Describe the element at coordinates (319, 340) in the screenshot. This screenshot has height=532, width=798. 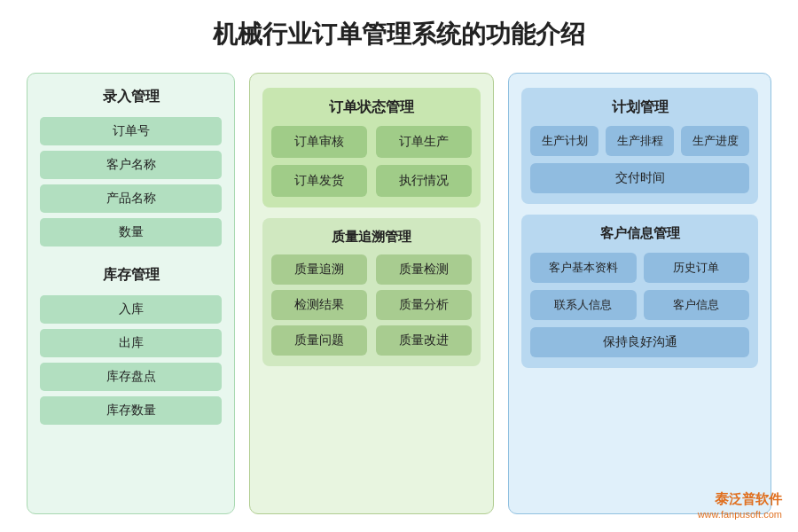
I see `quality-btn-problem: 质量问题` at that location.